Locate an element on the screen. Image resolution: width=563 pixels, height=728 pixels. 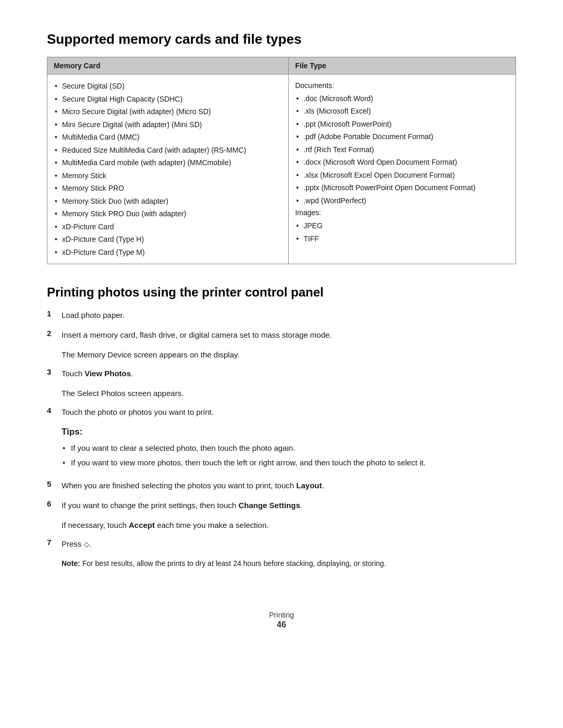
step-7: 7 Press ◇. is located at coordinates (282, 544).